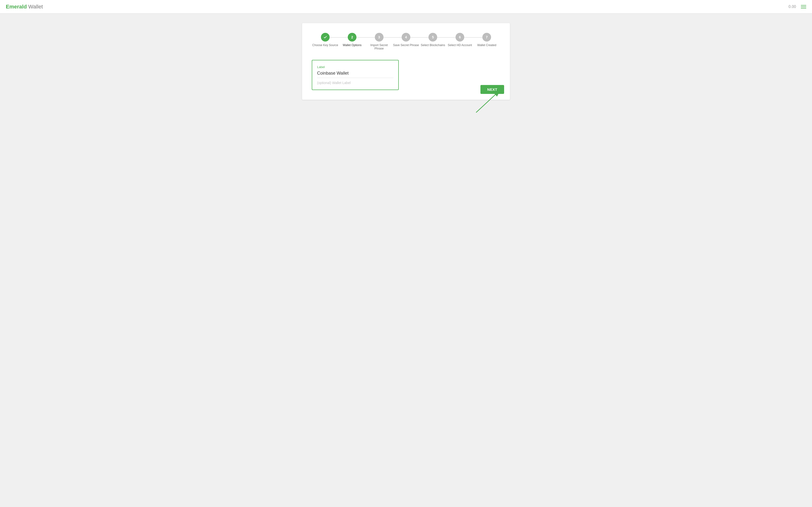  What do you see at coordinates (406, 37) in the screenshot?
I see `step-number-4: 4` at bounding box center [406, 37].